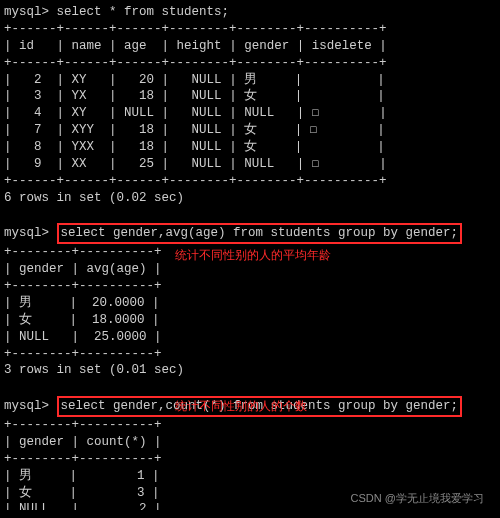 The width and height of the screenshot is (500, 518). What do you see at coordinates (253, 255) in the screenshot?
I see `annotation-1: 统计不同性别的人的平均年龄` at bounding box center [253, 255].